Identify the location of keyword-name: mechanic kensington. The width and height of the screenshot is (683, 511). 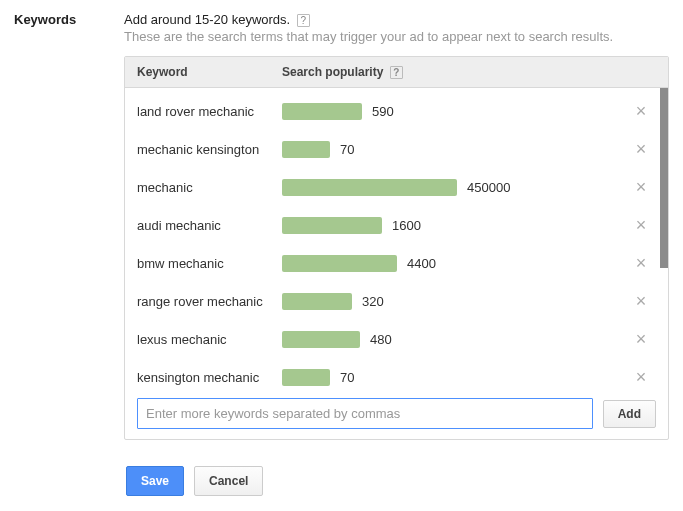
(210, 150).